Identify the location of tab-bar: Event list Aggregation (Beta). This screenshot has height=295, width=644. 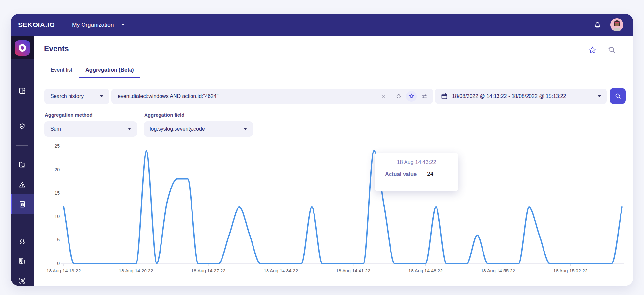
(92, 73).